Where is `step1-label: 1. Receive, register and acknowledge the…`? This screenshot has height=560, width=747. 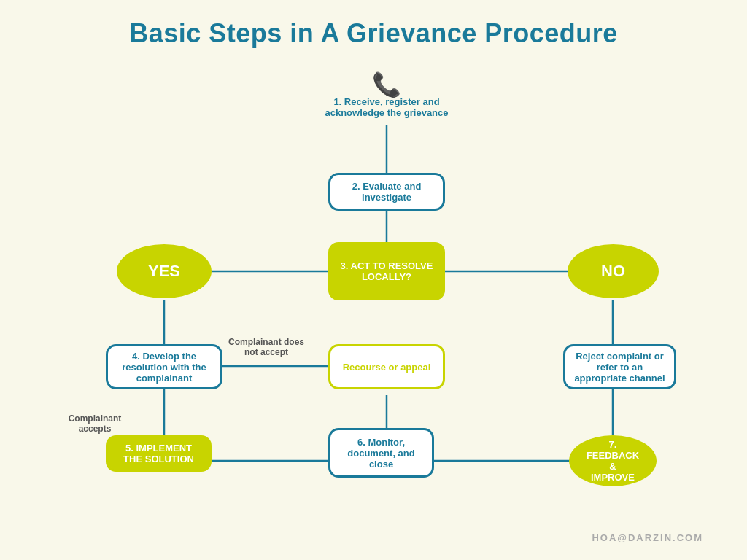
step1-label: 1. Receive, register and acknowledge the… is located at coordinates (387, 107).